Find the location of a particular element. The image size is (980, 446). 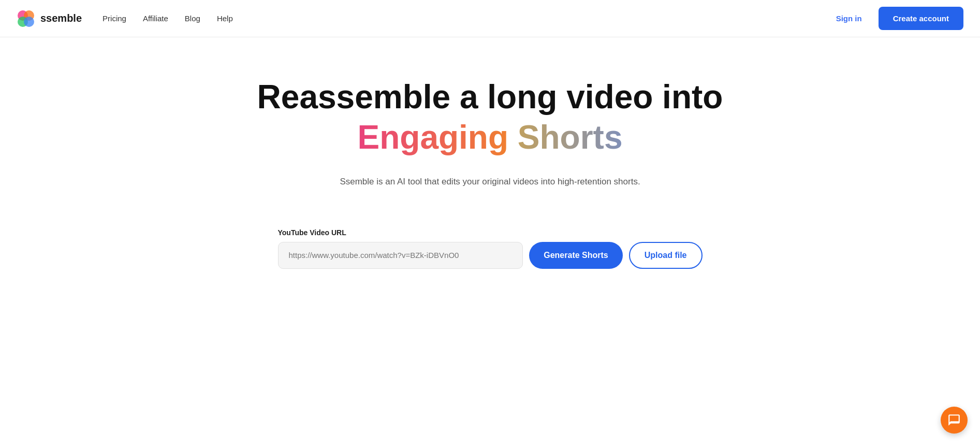

logo-icon is located at coordinates (26, 19).